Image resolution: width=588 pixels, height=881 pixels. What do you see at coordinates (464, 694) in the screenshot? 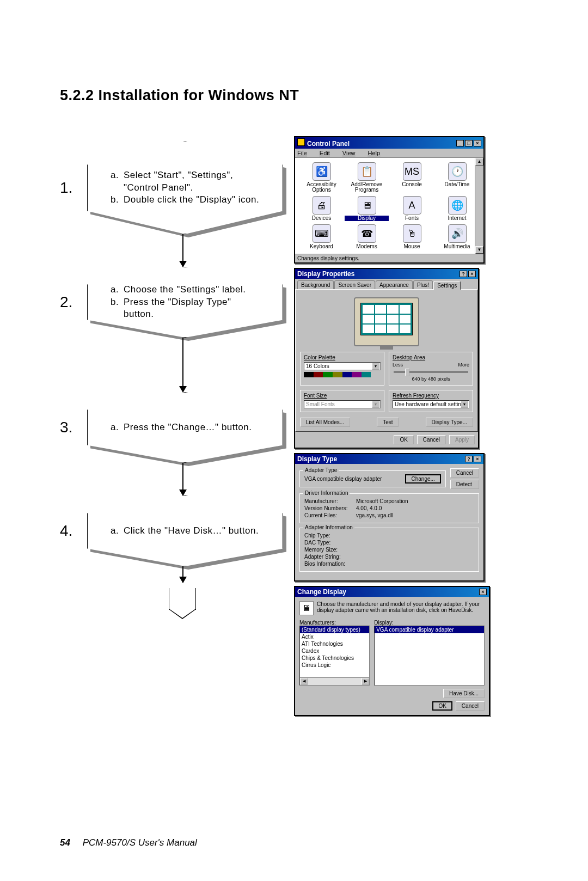
I see `have-disk-button: Have Disk...` at bounding box center [464, 694].